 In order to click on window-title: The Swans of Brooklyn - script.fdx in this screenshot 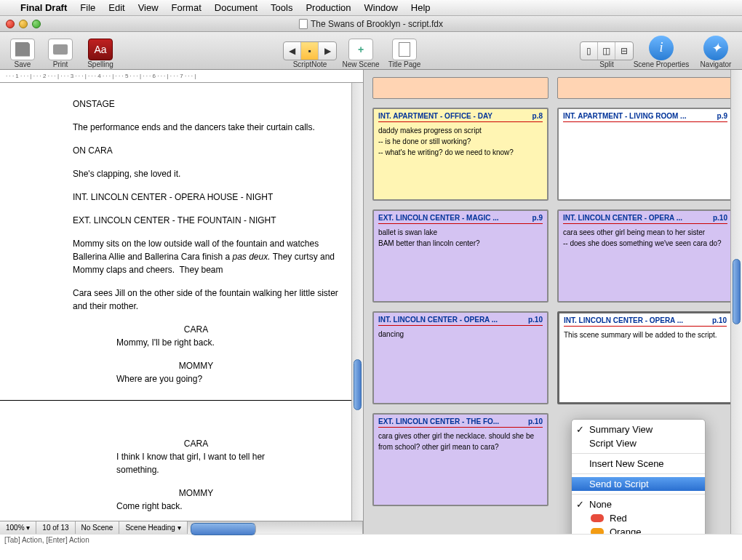, I will do `click(371, 24)`.